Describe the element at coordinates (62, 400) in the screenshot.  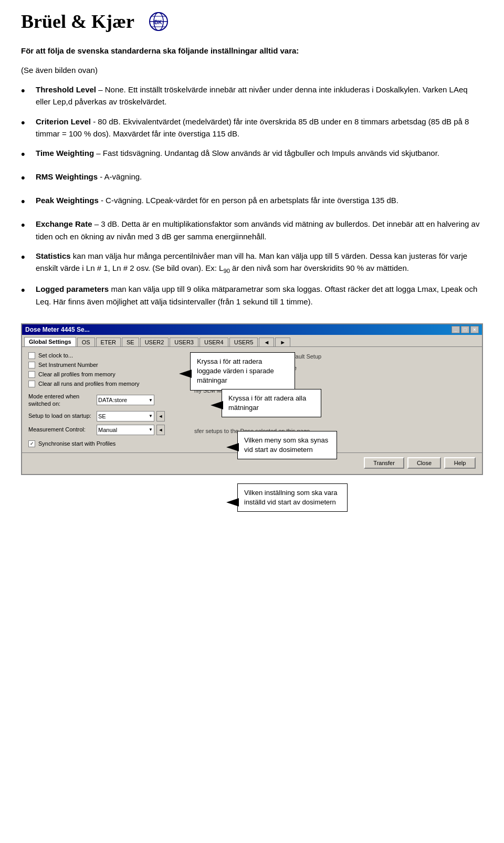
I see `form-label-mode: Mode entered when switched on:` at that location.